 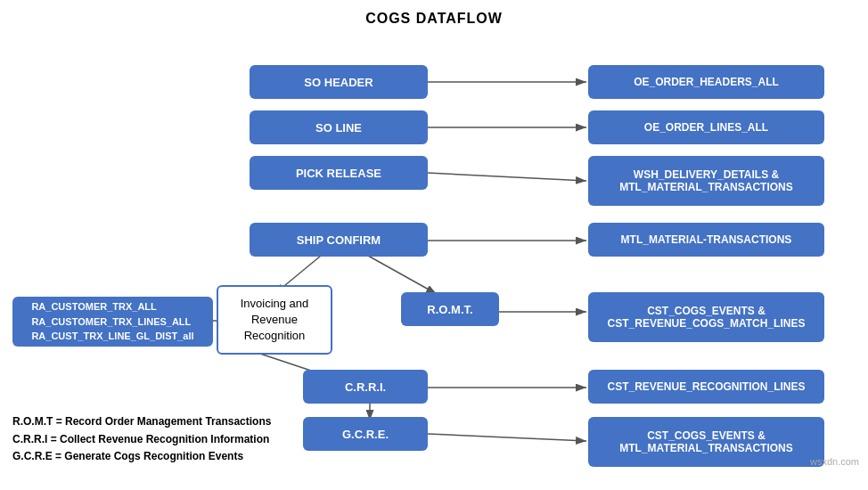 I want to click on node-so-line: SO LINE, so click(x=339, y=127).